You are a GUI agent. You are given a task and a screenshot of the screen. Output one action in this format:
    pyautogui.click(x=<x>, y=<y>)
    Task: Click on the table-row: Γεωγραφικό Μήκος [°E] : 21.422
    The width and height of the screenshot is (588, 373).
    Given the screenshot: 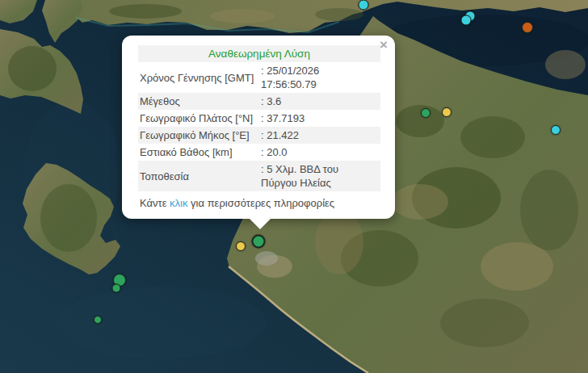 What is the action you would take?
    pyautogui.click(x=259, y=136)
    